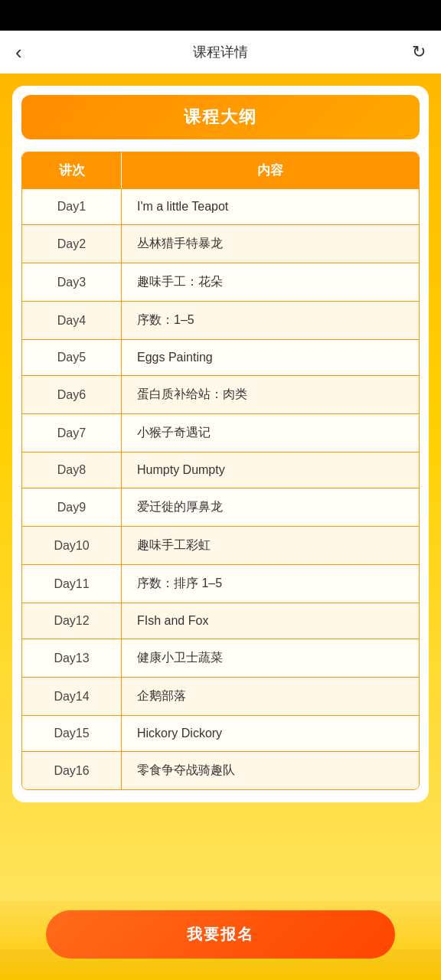 The height and width of the screenshot is (980, 441). What do you see at coordinates (72, 243) in the screenshot?
I see `day-cell: Day2` at bounding box center [72, 243].